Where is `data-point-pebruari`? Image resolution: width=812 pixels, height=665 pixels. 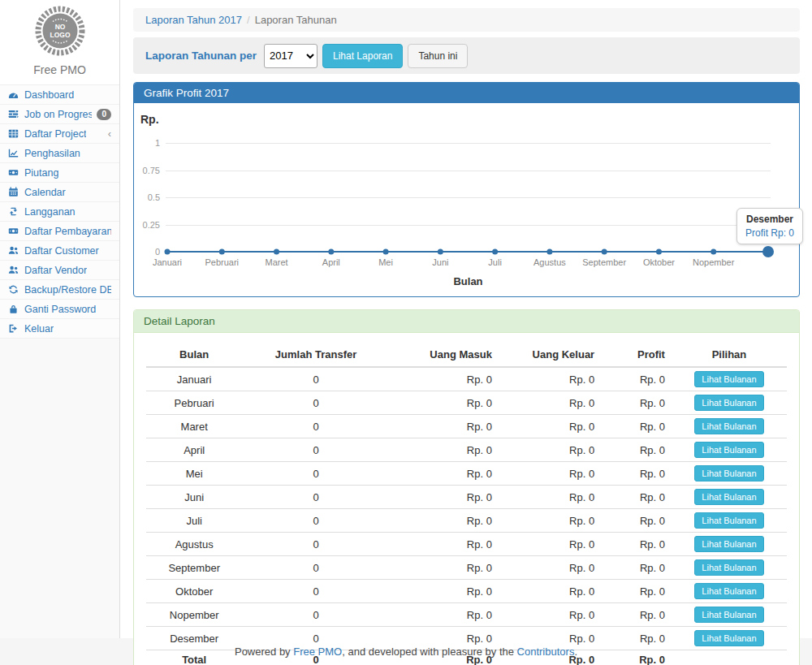
data-point-pebruari is located at coordinates (222, 252).